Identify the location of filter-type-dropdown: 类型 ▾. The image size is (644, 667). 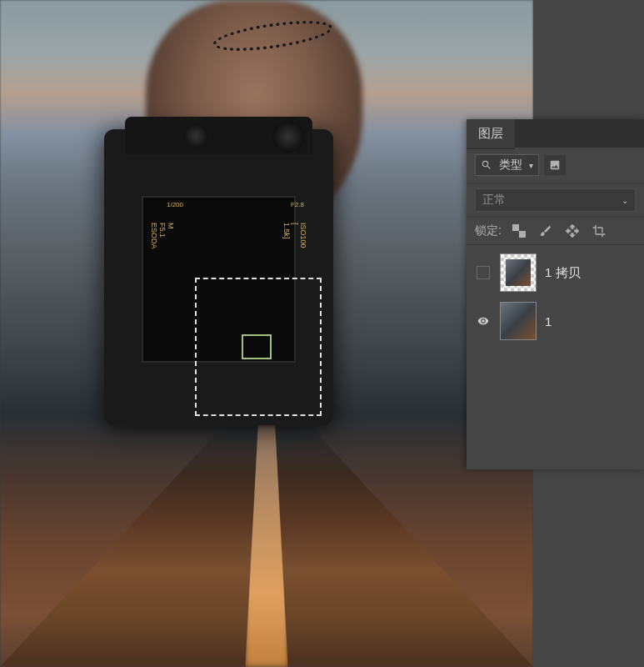
(507, 165).